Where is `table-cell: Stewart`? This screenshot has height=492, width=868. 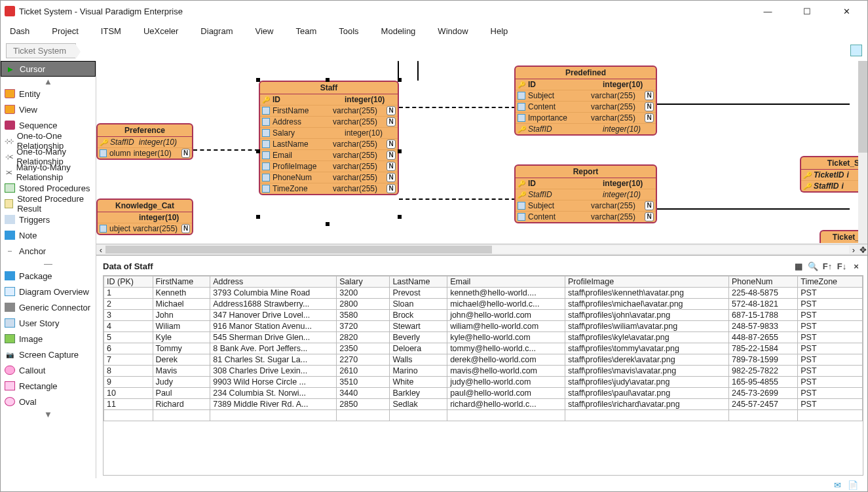 table-cell: Stewart is located at coordinates (419, 326).